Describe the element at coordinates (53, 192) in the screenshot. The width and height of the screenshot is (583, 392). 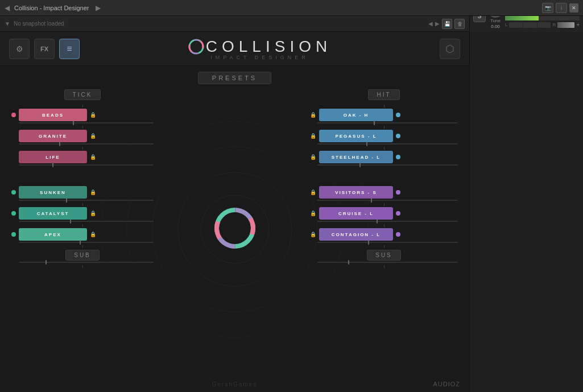
I see `sunken-button: SUNKEN` at that location.